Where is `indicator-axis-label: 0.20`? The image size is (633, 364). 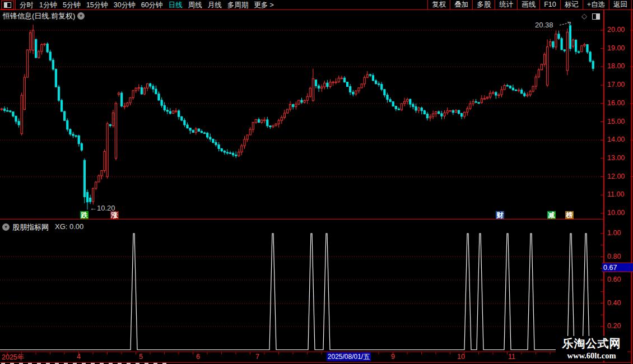 indicator-axis-label: 0.20 is located at coordinates (614, 326).